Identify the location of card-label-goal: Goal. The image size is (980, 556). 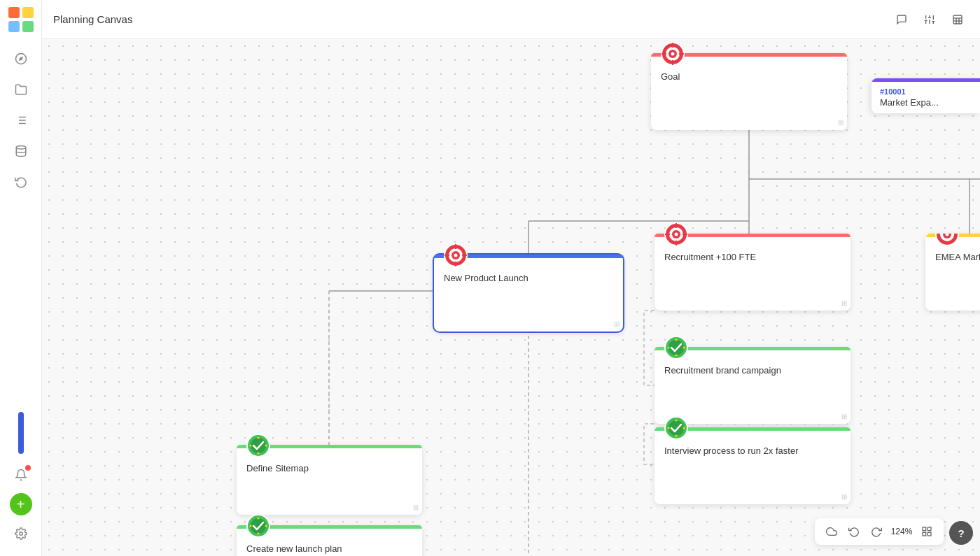
(749, 77).